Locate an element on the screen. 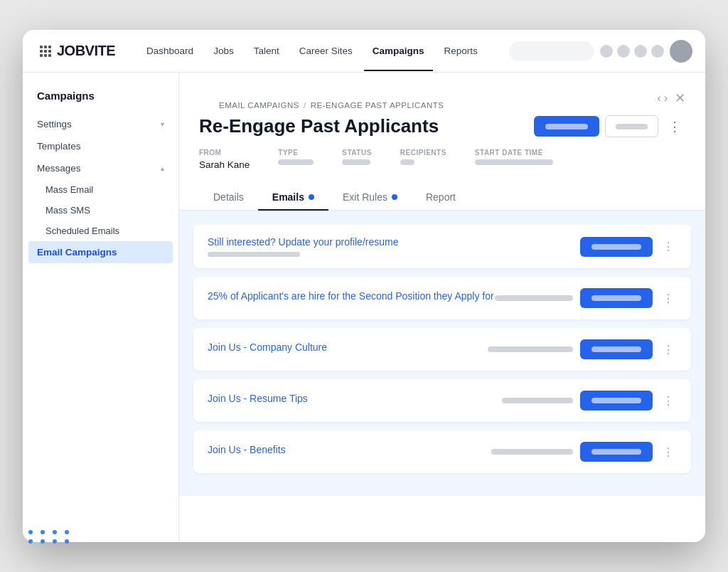 The image size is (728, 572). email-title-3: Join Us - Company Culture is located at coordinates (348, 347).